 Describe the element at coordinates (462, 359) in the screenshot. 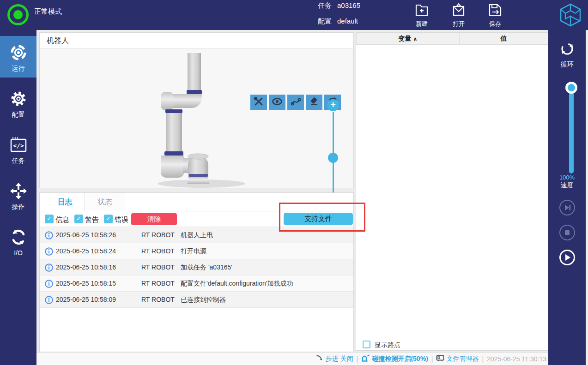

I see `file-manager-label: 文件管理器` at that location.